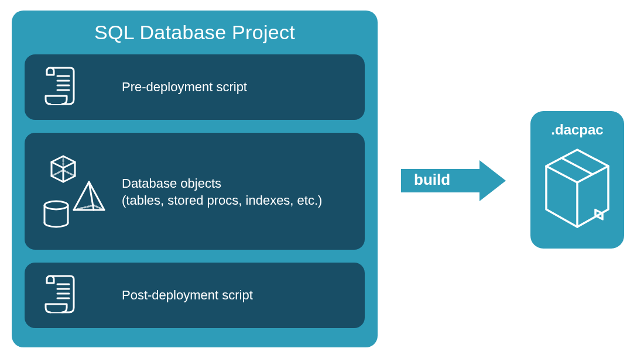  I want to click on project-title: SQL Database Project, so click(194, 33).